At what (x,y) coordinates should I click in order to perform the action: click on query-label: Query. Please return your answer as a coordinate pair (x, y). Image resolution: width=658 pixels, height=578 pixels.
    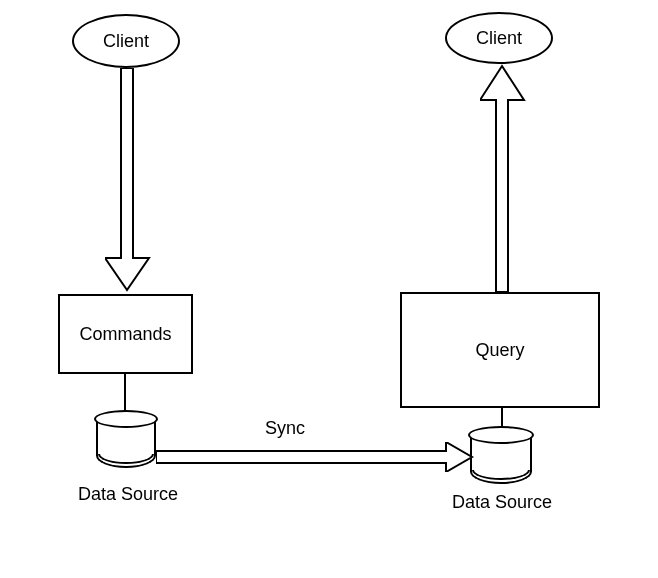
    Looking at the image, I should click on (500, 350).